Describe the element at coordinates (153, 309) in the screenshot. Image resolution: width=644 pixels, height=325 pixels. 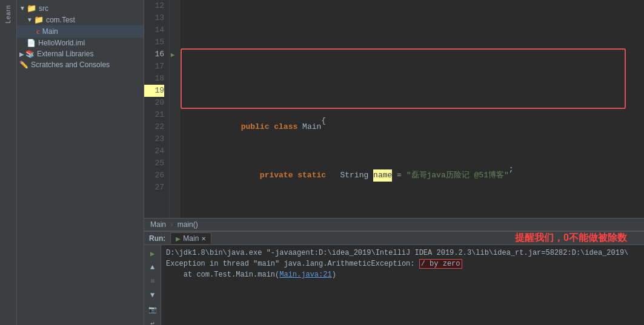
I see `camera-btn: 📷` at that location.